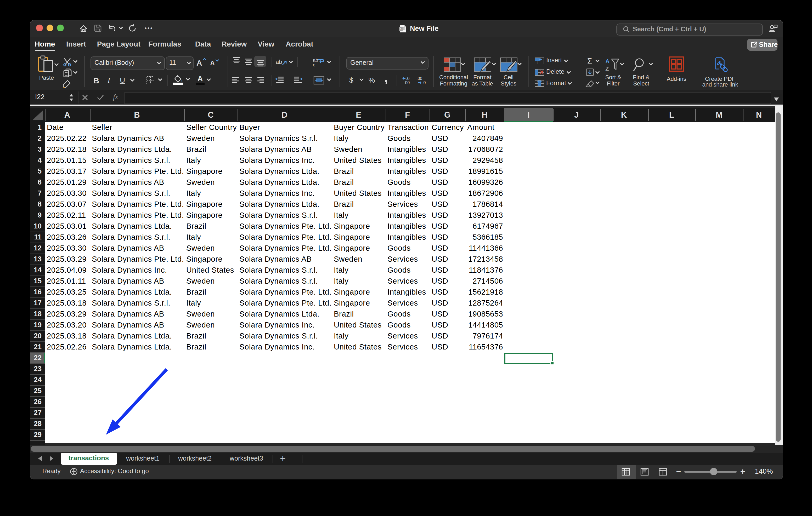 The image size is (812, 516). Describe the element at coordinates (401, 29) in the screenshot. I see `svg-text: X` at that location.